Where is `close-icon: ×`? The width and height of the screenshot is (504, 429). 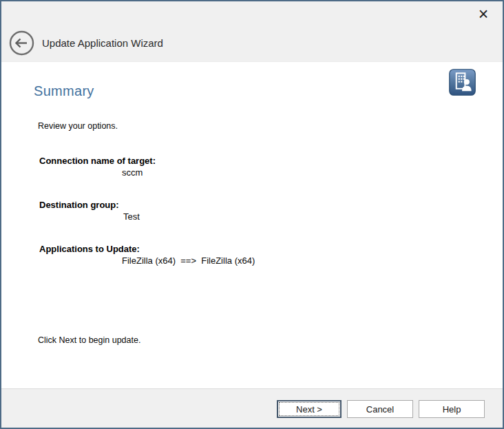 close-icon: × is located at coordinates (483, 14).